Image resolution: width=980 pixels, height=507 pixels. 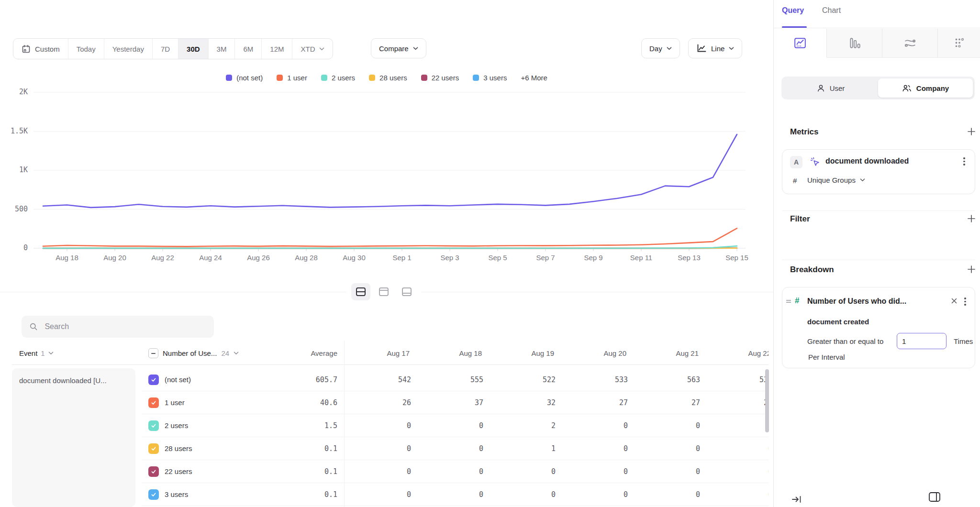 I want to click on aggregation-selector: Unique Groups, so click(x=836, y=180).